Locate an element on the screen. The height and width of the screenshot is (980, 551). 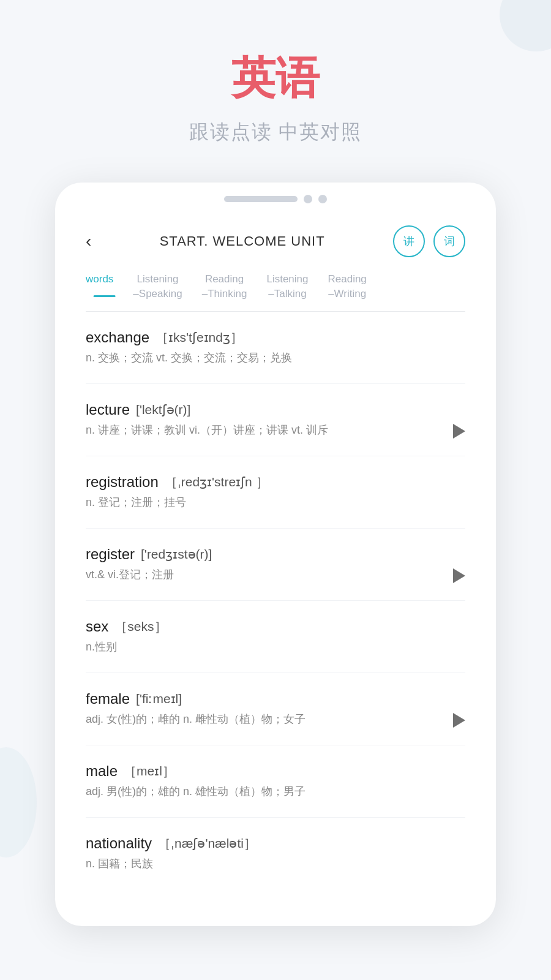
nav-title: START. WELCOME UNIT is located at coordinates (242, 241).